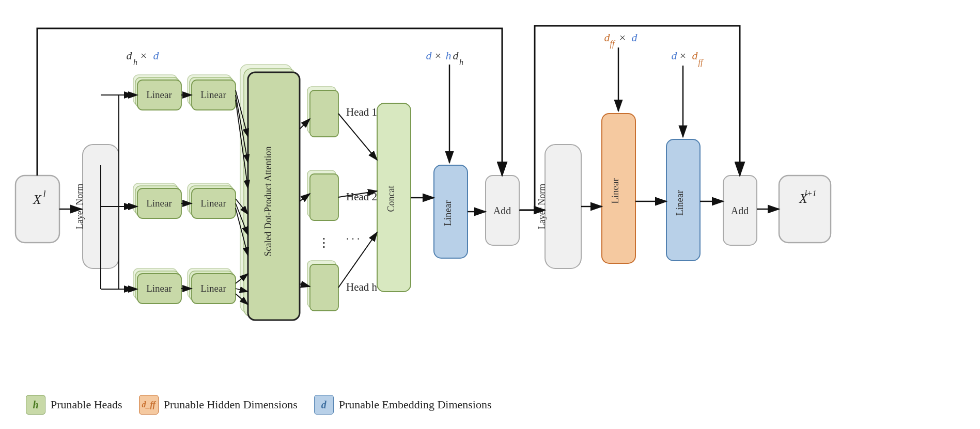 The height and width of the screenshot is (429, 980). I want to click on legend-blue-text: Prunable Embedding Dimensions, so click(415, 405).